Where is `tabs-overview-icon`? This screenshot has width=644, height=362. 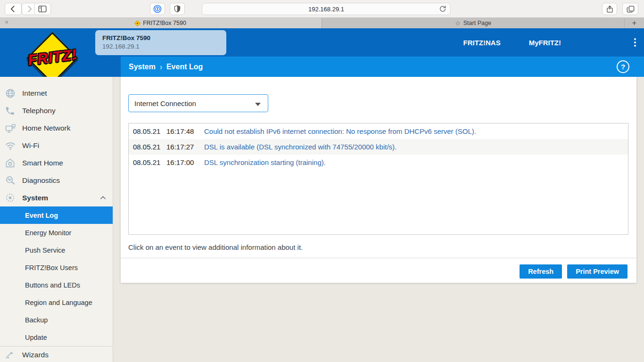 tabs-overview-icon is located at coordinates (631, 9).